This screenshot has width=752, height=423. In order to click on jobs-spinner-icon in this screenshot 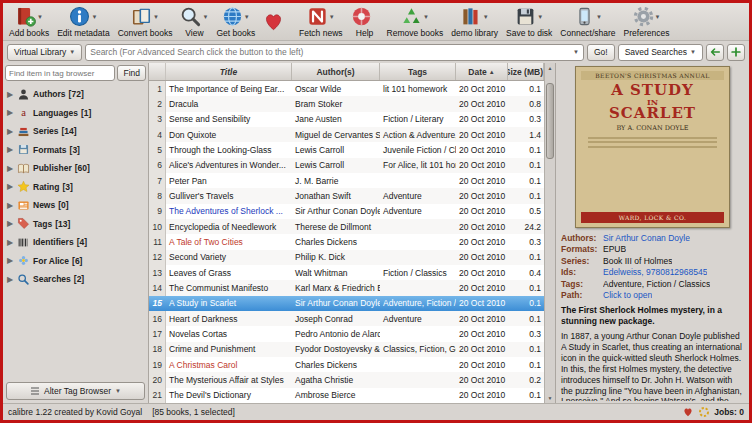, I will do `click(704, 412)`.